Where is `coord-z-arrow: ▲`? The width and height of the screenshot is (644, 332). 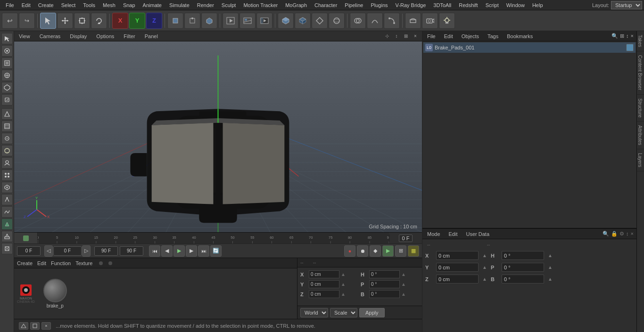 coord-z-arrow: ▲ is located at coordinates (347, 294).